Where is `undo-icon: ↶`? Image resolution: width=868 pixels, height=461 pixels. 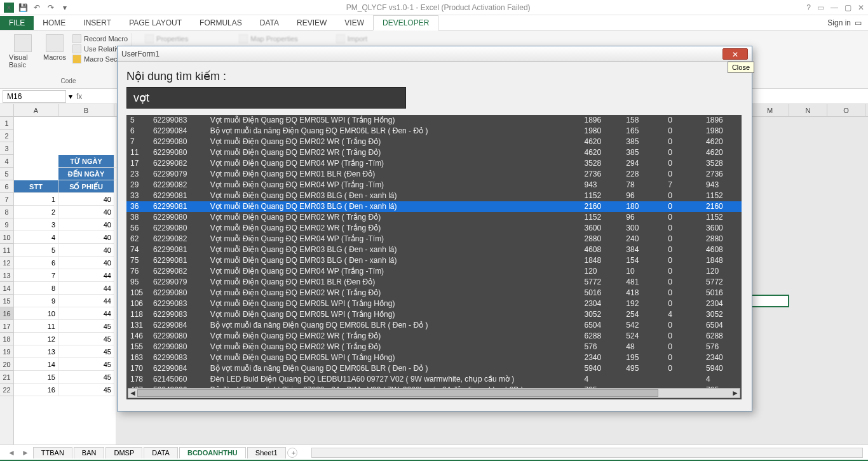
undo-icon: ↶ is located at coordinates (37, 8).